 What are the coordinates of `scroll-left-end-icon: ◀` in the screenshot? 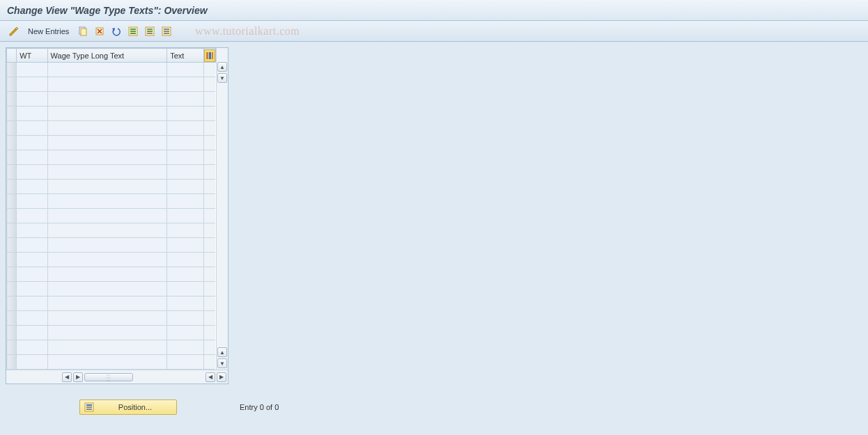 It's located at (210, 377).